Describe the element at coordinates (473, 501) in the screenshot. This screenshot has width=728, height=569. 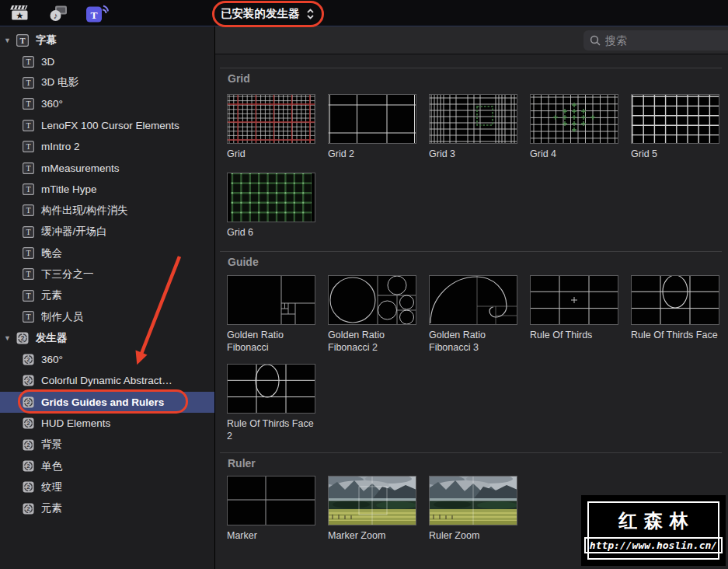
I see `landscape-photo-thumbnail` at that location.